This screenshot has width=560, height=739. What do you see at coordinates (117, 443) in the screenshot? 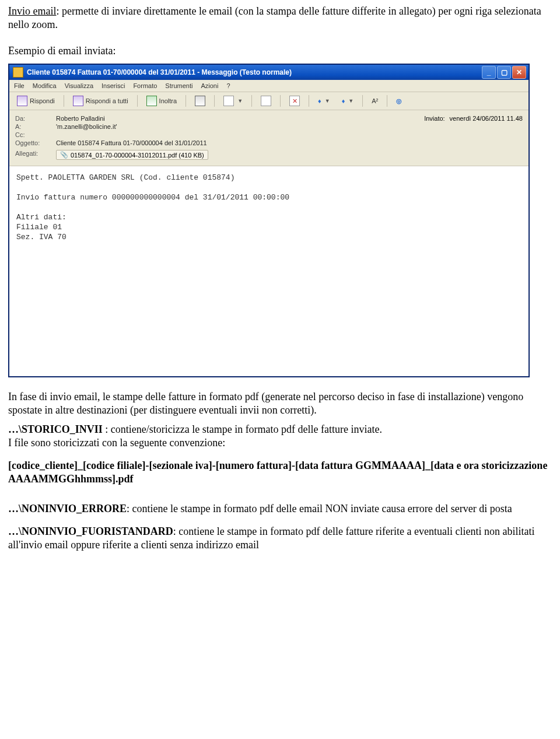
I see `storico-line2: I file sono storicizzati con la seguente…` at bounding box center [117, 443].